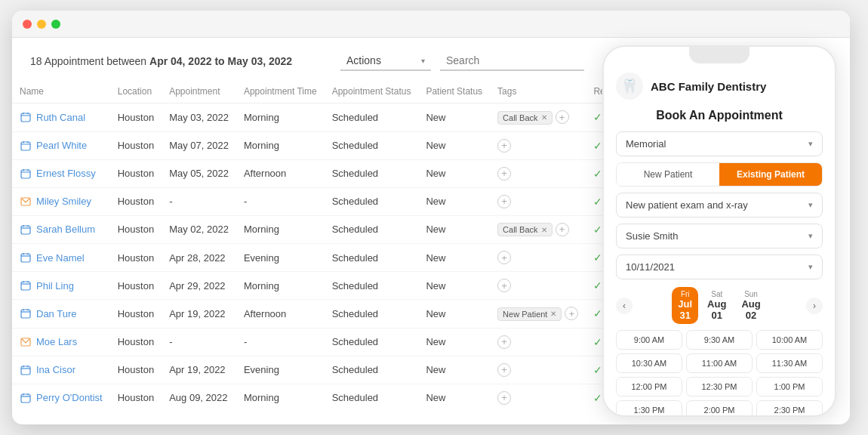  I want to click on time-slot: 1:30 PM, so click(649, 408).